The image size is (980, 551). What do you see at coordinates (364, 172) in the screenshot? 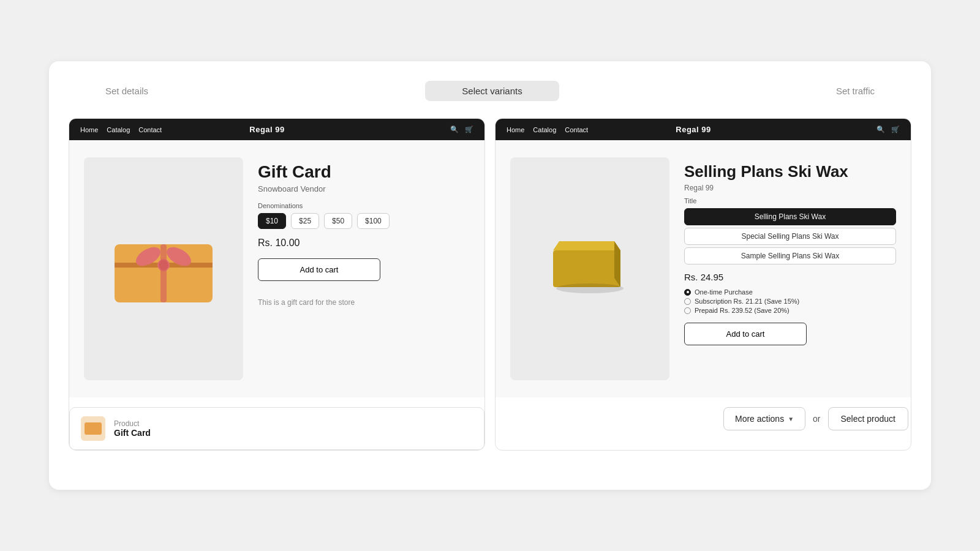
I see `left-product-title: Gift Card` at bounding box center [364, 172].